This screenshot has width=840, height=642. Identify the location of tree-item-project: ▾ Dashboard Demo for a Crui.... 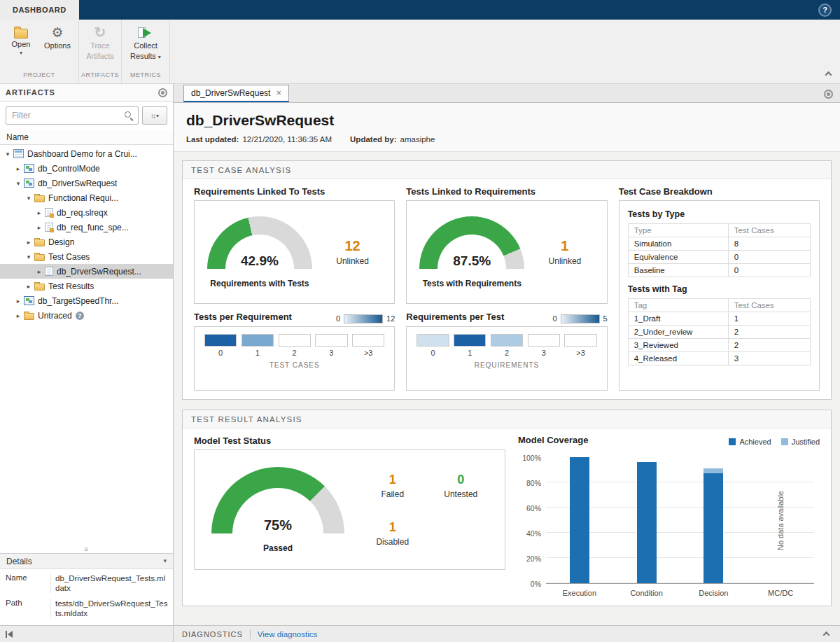
(87, 154).